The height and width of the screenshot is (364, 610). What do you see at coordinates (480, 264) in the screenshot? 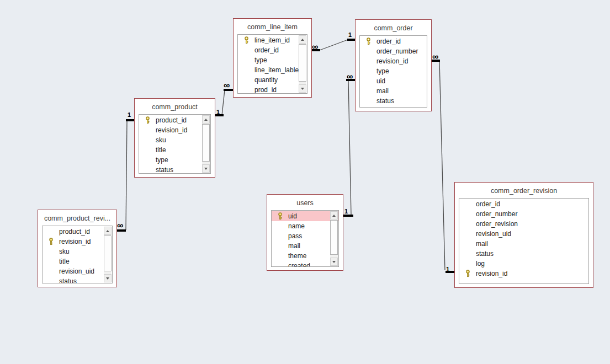
I see `field-name: log` at bounding box center [480, 264].